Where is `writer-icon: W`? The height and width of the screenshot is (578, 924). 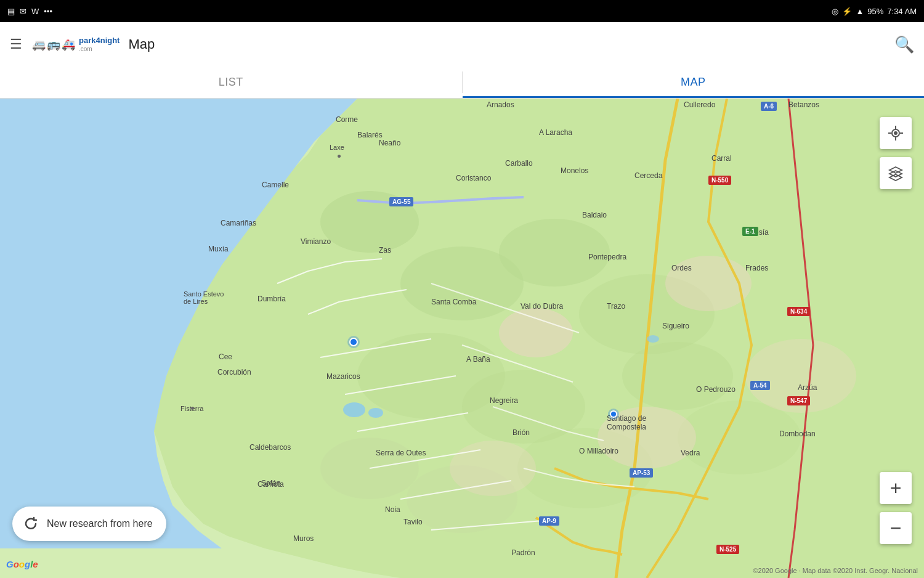
writer-icon: W is located at coordinates (35, 11).